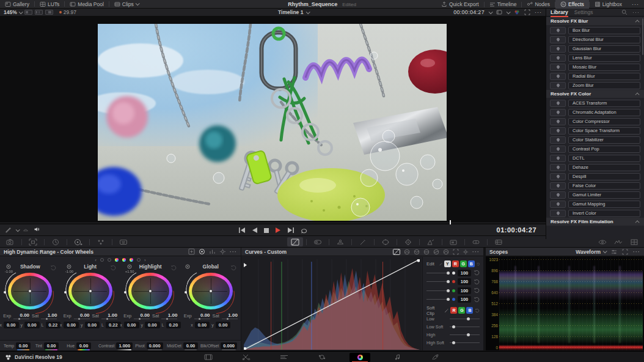 This screenshot has height=362, width=644. I want to click on wheels-mode-icon, so click(202, 252).